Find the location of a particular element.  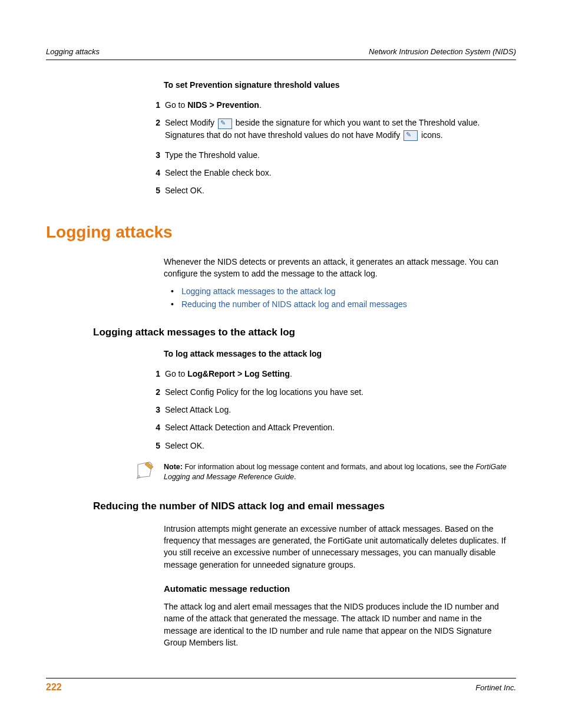

subsection-logging-attack-messages: Logging attack messages to the attack lo… is located at coordinates (305, 332).